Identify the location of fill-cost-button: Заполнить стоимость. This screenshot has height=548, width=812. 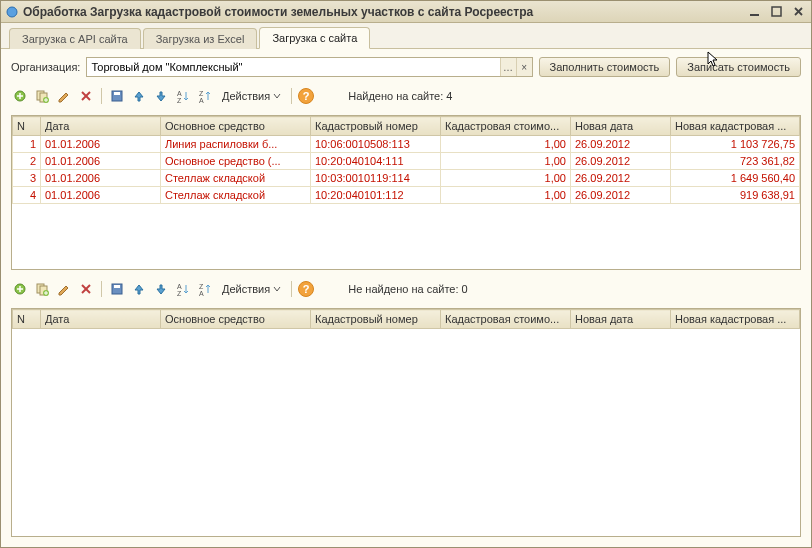
(605, 67).